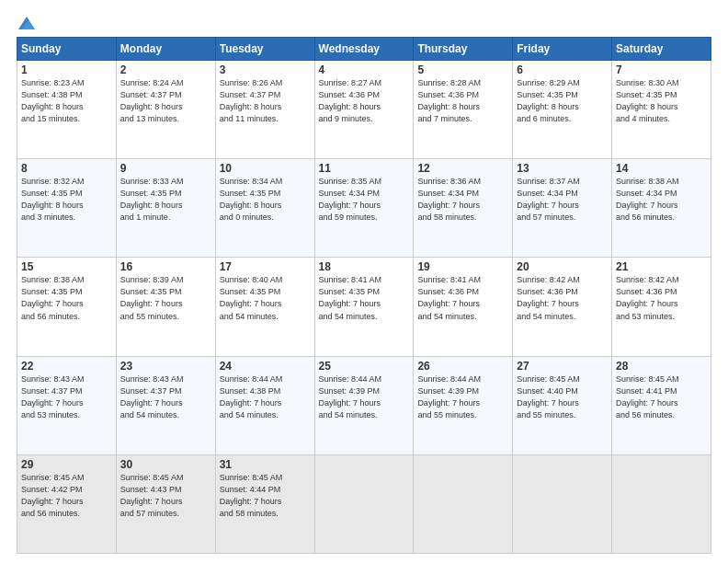  What do you see at coordinates (165, 50) in the screenshot?
I see `calendar-header-monday: Monday` at bounding box center [165, 50].